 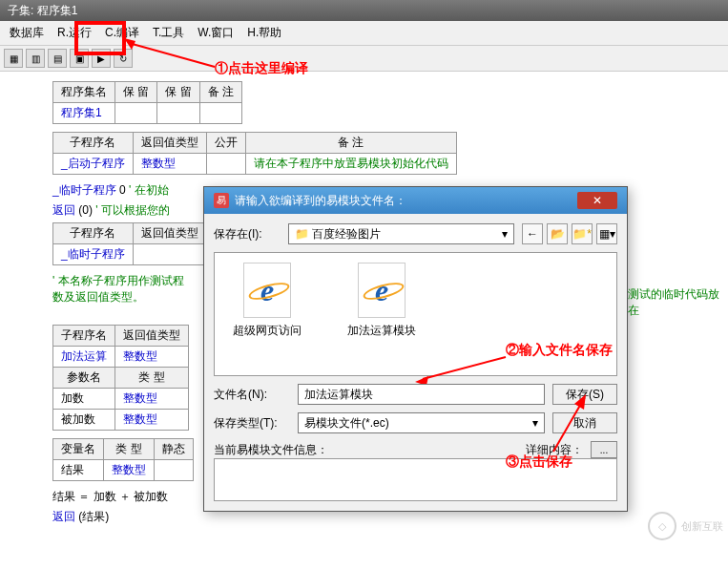 I want to click on td: 结果, so click(x=78, y=471).